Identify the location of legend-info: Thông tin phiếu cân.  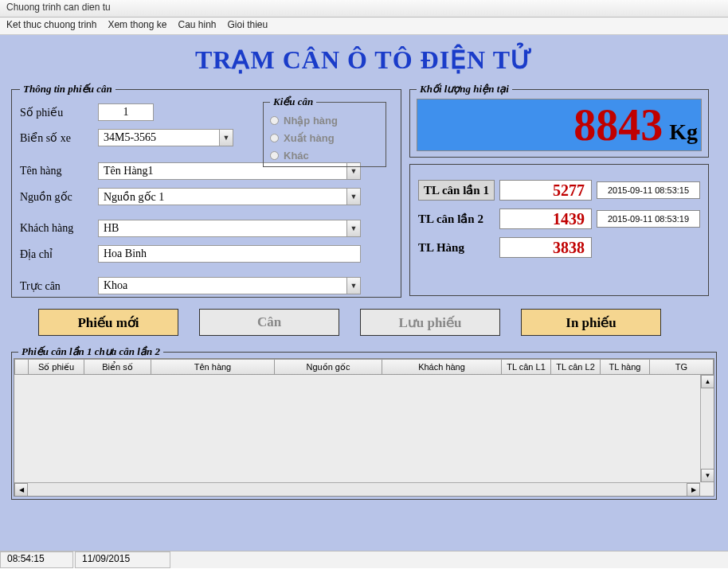
(68, 89).